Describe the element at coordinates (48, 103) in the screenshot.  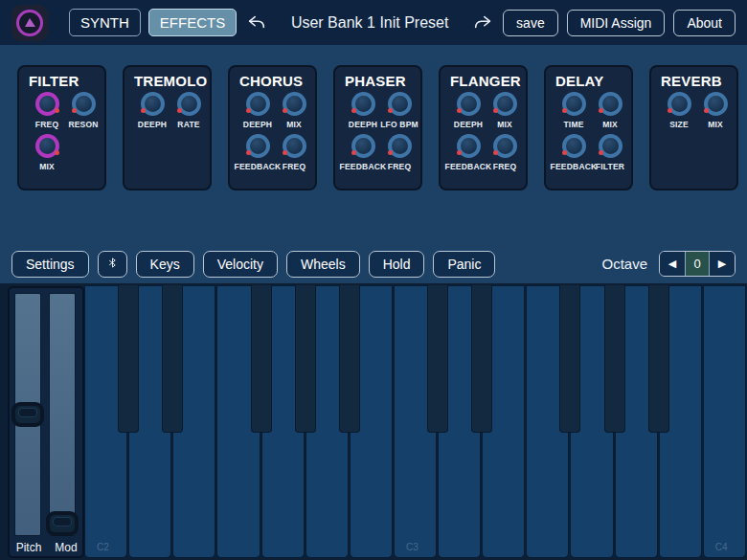
I see `filter-freq-knob` at that location.